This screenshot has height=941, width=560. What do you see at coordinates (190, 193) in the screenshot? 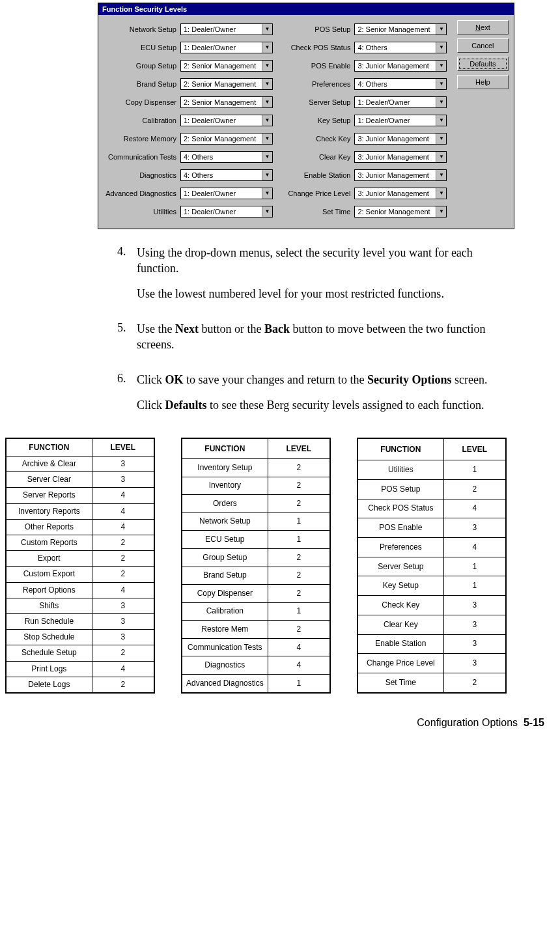
I see `form-row: Advanced Diagnostics1: Dealer/Owner▼` at bounding box center [190, 193].